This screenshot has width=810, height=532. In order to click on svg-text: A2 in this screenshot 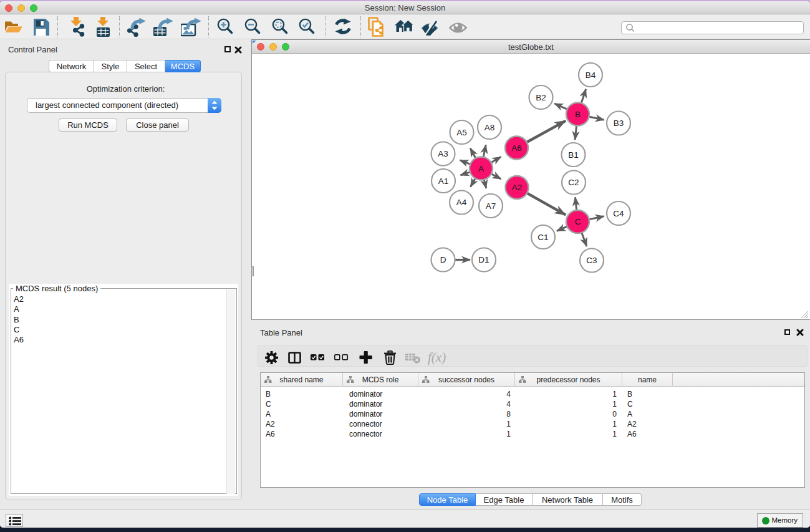, I will do `click(518, 187)`.